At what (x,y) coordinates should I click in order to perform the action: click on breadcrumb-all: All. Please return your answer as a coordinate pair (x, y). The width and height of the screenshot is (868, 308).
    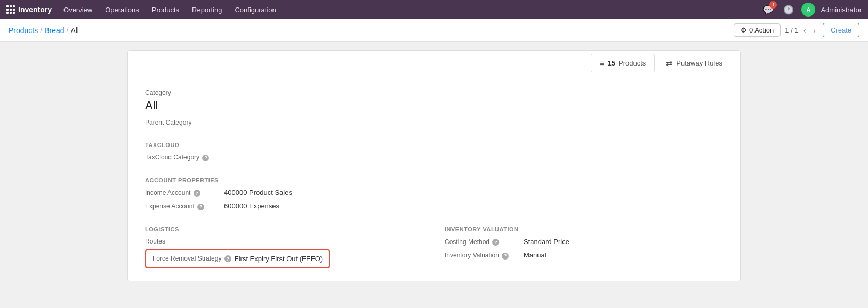
    Looking at the image, I should click on (75, 30).